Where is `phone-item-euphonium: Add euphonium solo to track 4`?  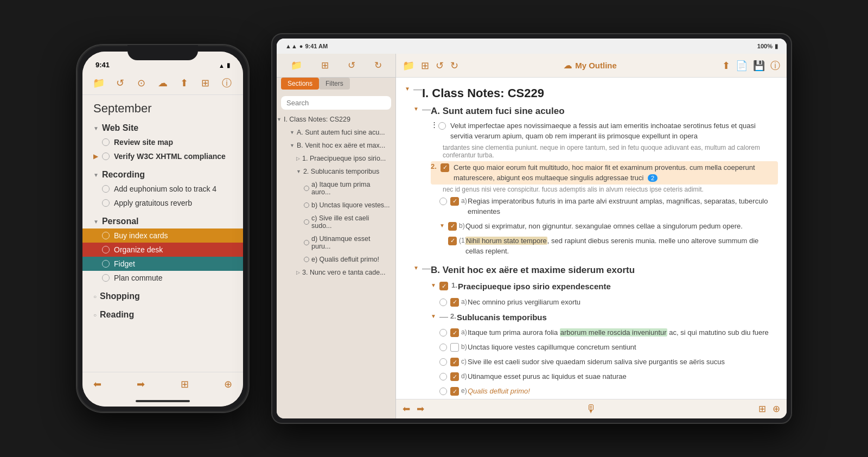 phone-item-euphonium: Add euphonium solo to track 4 is located at coordinates (163, 189).